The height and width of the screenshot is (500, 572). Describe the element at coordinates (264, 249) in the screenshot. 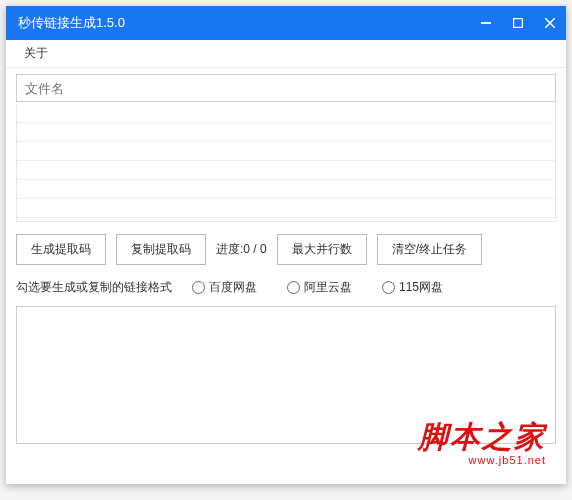

I see `progress-total: 0` at that location.